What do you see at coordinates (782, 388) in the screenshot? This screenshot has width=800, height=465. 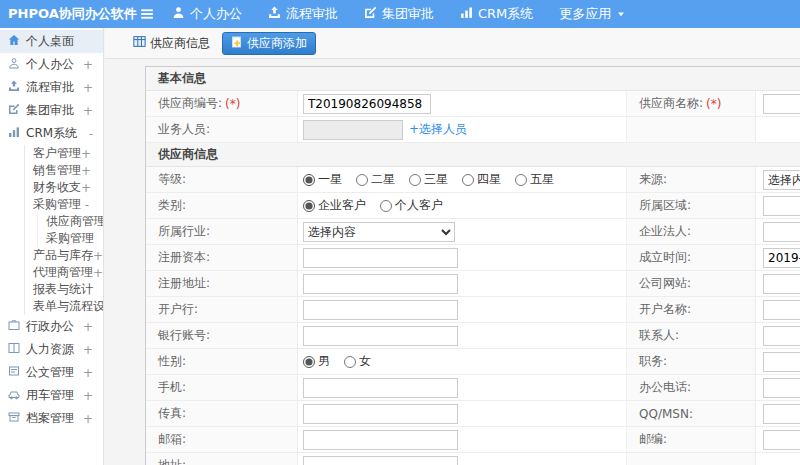 I see `office-phone-input` at bounding box center [782, 388].